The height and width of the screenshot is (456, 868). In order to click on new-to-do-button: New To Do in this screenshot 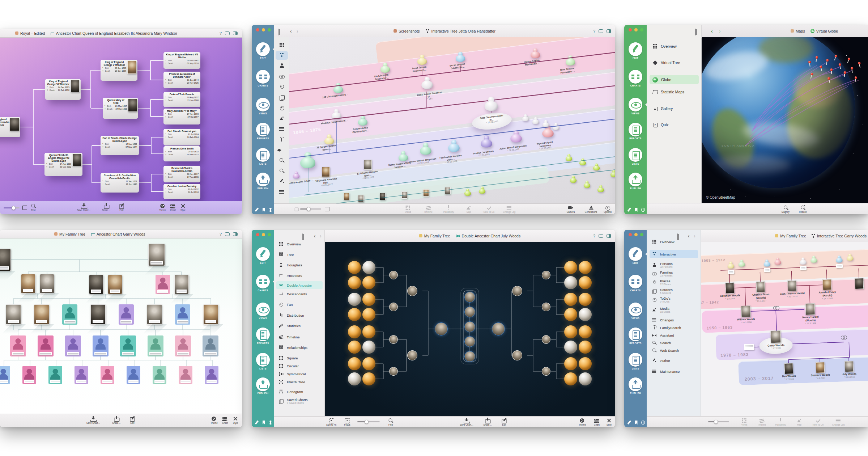, I will do `click(818, 421)`.